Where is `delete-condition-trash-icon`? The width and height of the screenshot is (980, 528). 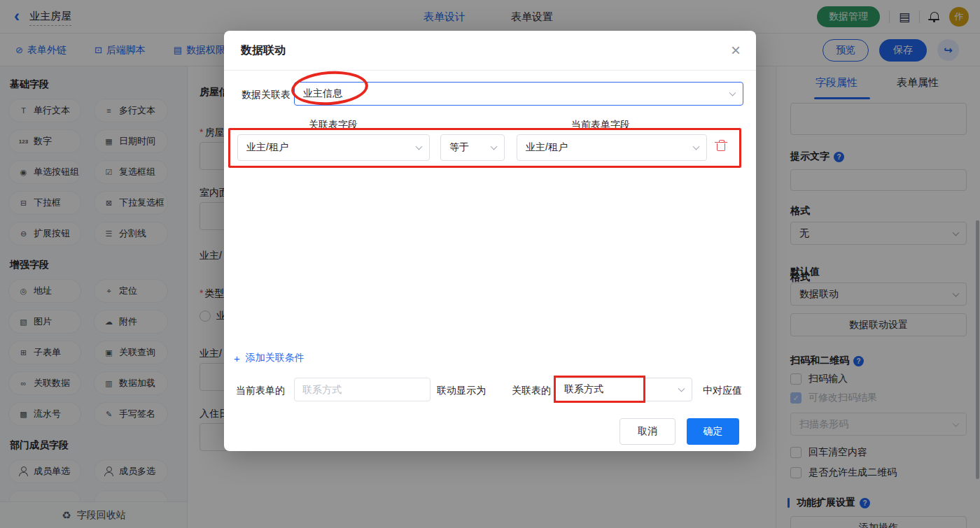
delete-condition-trash-icon is located at coordinates (721, 145).